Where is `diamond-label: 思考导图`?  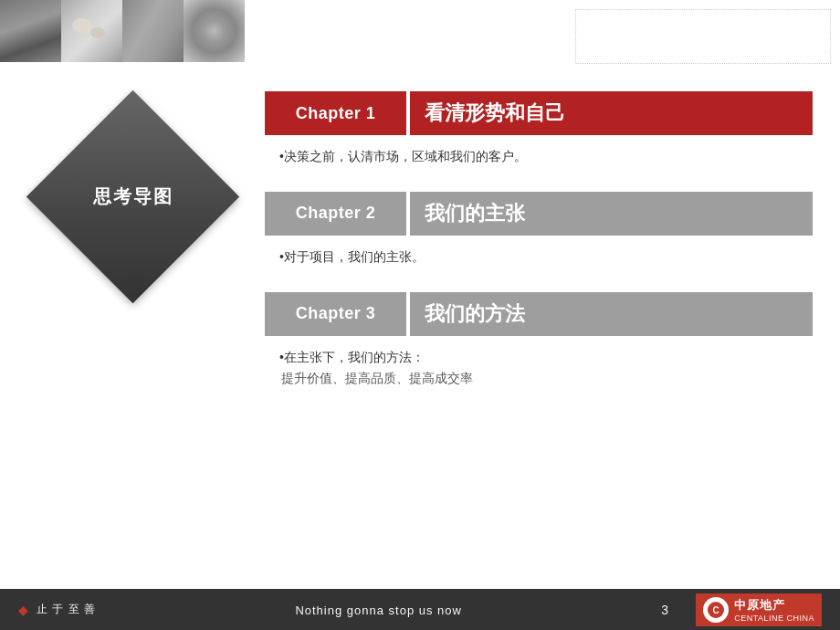 diamond-label: 思考导图 is located at coordinates (132, 197).